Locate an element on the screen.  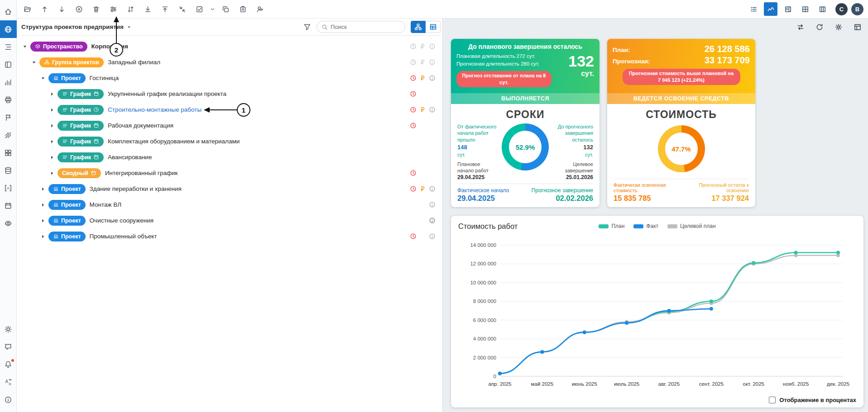
svg-text: нояб. 2025 is located at coordinates (796, 384).